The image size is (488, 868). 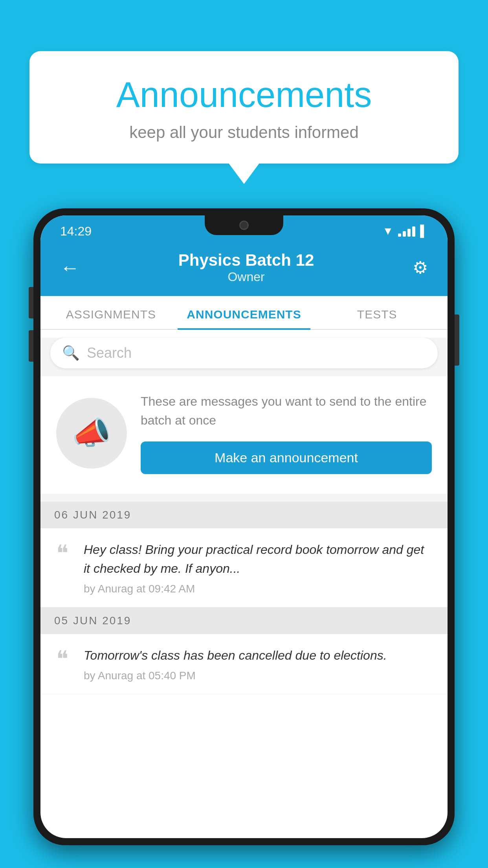 What do you see at coordinates (244, 132) in the screenshot?
I see `bubble-subtitle: keep all your students informed` at bounding box center [244, 132].